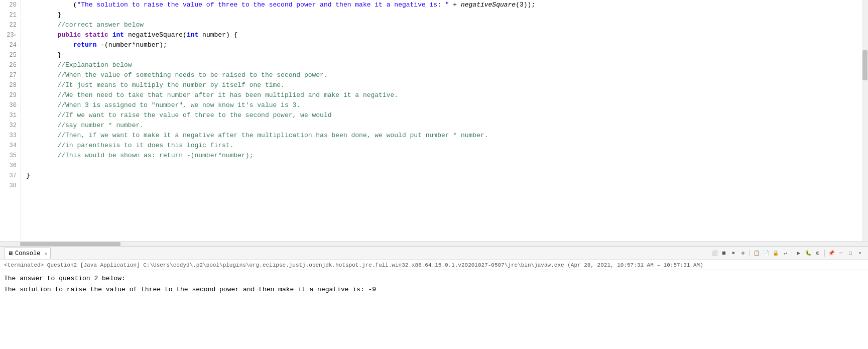 This screenshot has width=868, height=349. What do you see at coordinates (9, 126) in the screenshot?
I see `line-number: 32` at bounding box center [9, 126].